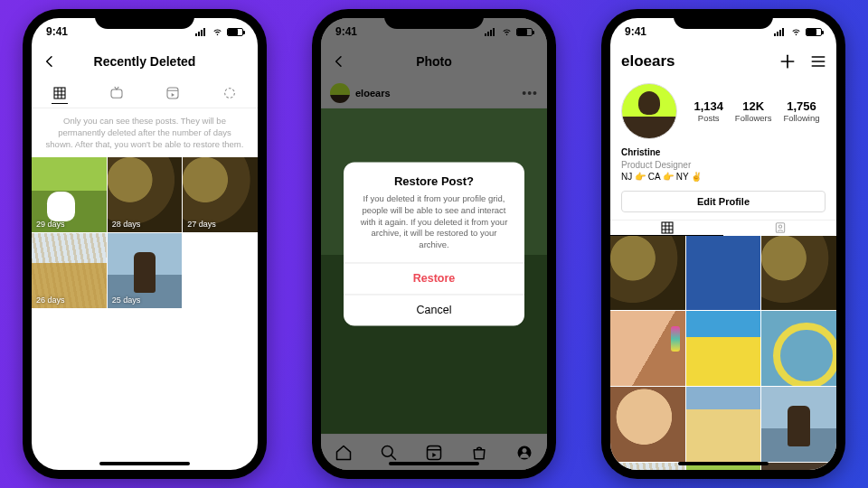 Image resolution: width=868 pixels, height=488 pixels. Describe the element at coordinates (50, 61) in the screenshot. I see `back-icon` at that location.